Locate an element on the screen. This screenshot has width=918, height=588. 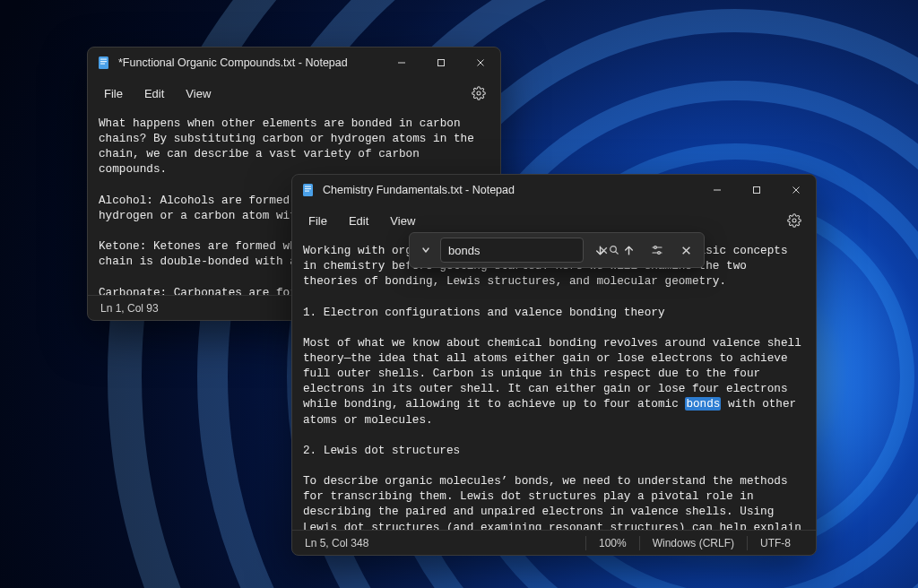
zoom-level: 100% is located at coordinates (613, 543).